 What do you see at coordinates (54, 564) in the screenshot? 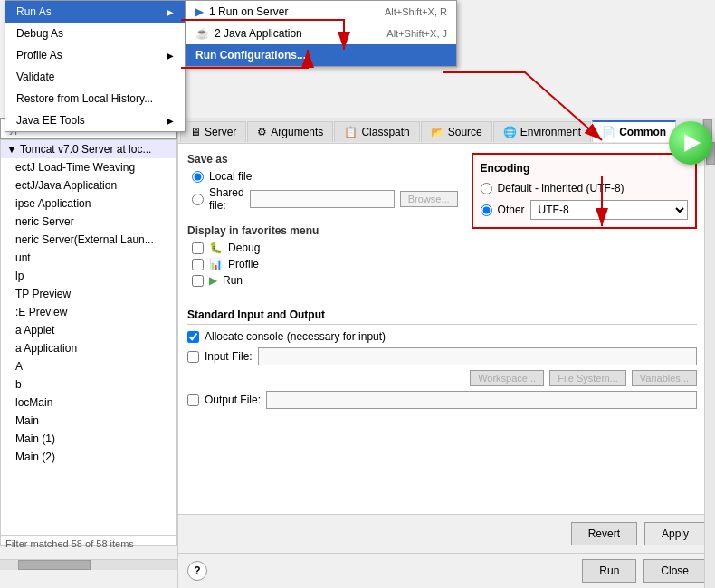
I see `scrollbar-thumb` at bounding box center [54, 564].